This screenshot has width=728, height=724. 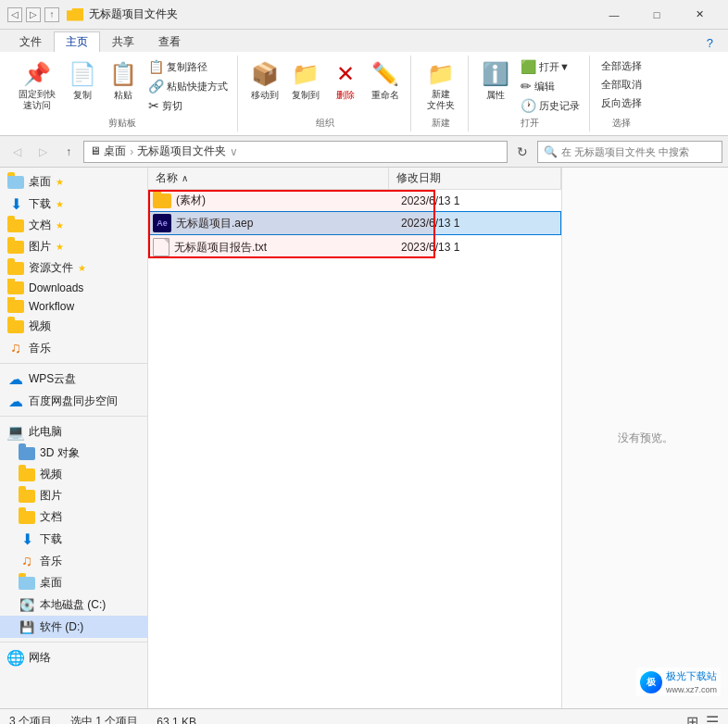 I want to click on search-box: 🔍, so click(x=630, y=152).